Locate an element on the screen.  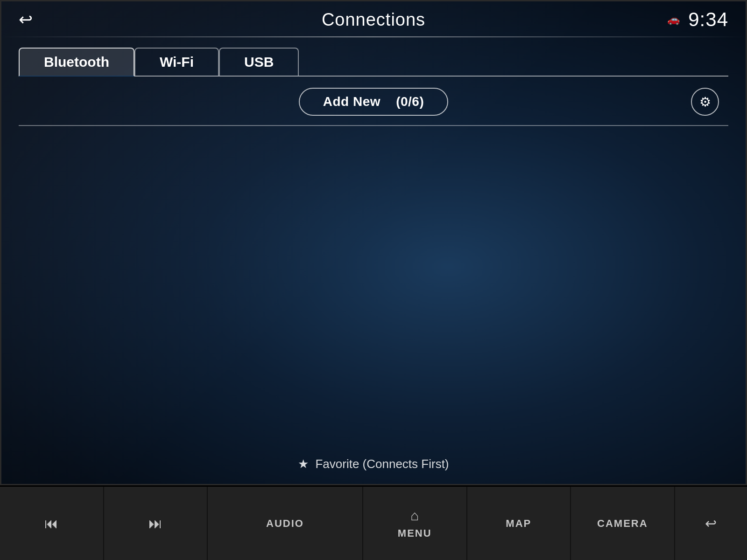
bottom-bar: ⏮ ⏭ AUDIO ⌂ MENU MAP CAMERA ↩ is located at coordinates (374, 523).